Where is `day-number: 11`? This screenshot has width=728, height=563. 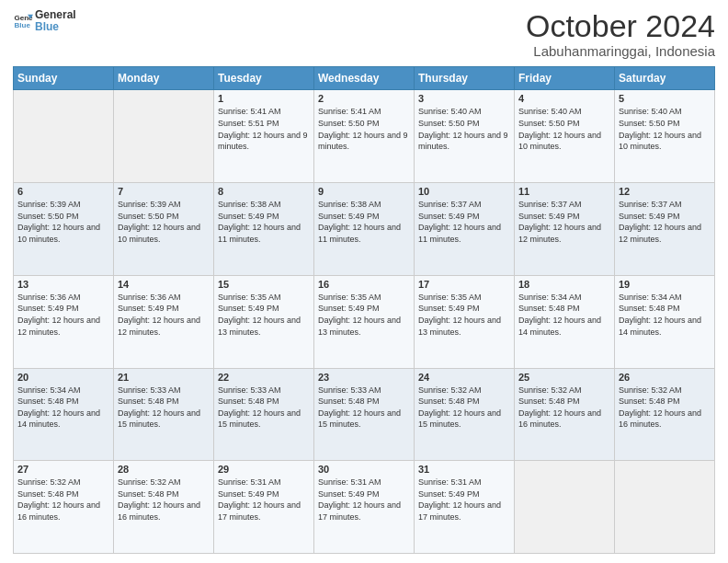
day-number: 11 is located at coordinates (564, 191).